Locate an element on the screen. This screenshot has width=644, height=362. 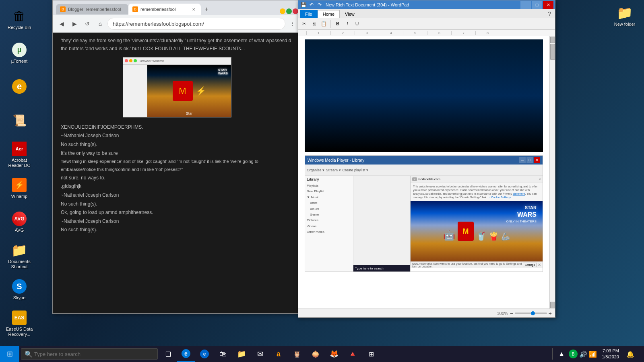
nested-minimize: ─ is located at coordinates (522, 160).